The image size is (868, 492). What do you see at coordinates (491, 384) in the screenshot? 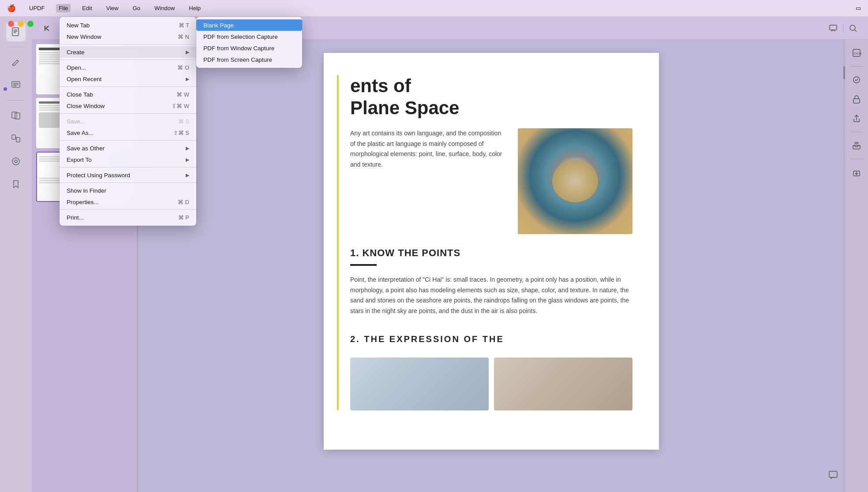
I see `doc-bottom-thumbnails` at bounding box center [491, 384].